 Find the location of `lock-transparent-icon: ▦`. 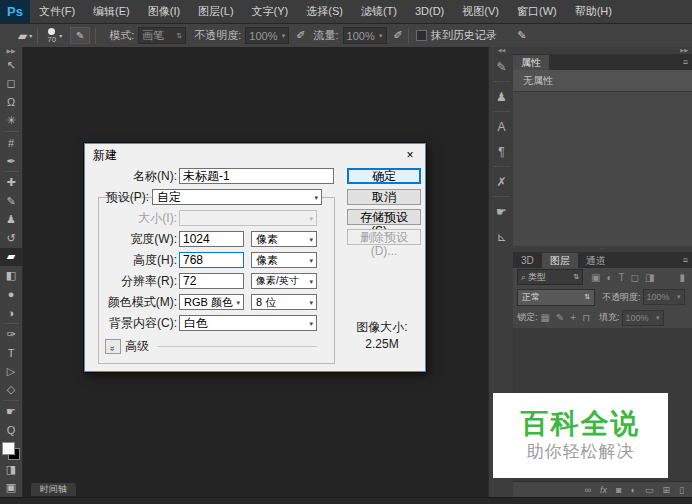

lock-transparent-icon: ▦ is located at coordinates (546, 318).